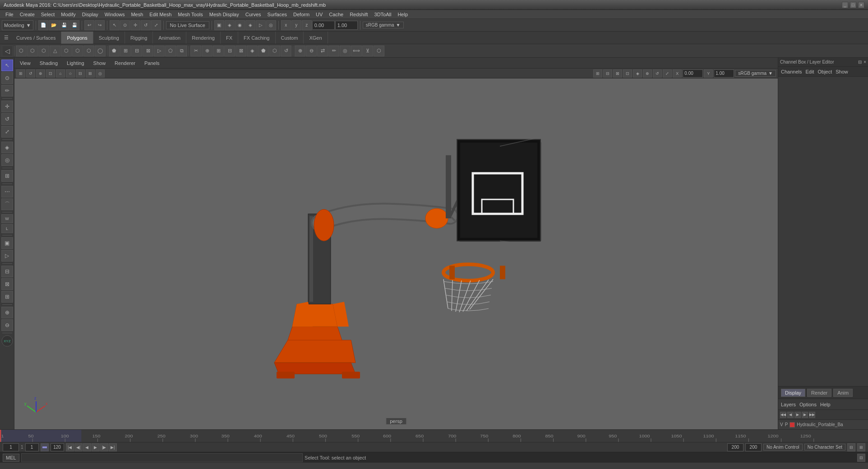  Describe the element at coordinates (104, 447) in the screenshot. I see `step-forward-button: |▶` at that location.